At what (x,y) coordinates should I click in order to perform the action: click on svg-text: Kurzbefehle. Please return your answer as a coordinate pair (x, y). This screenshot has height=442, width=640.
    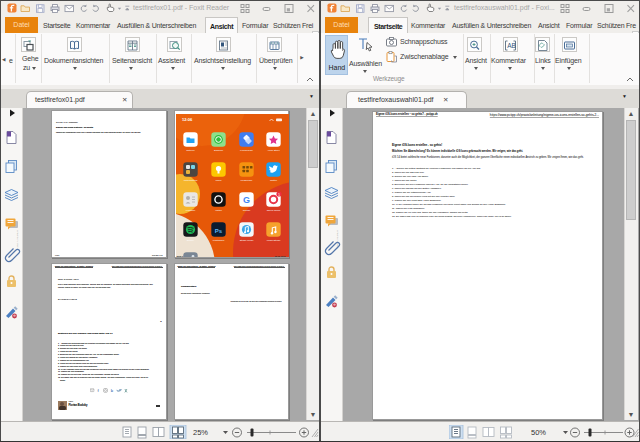
    Looking at the image, I should click on (246, 150).